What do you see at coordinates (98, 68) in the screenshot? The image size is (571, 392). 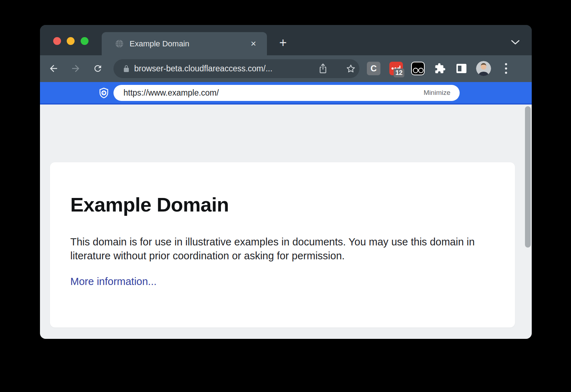 I see `reload-button` at bounding box center [98, 68].